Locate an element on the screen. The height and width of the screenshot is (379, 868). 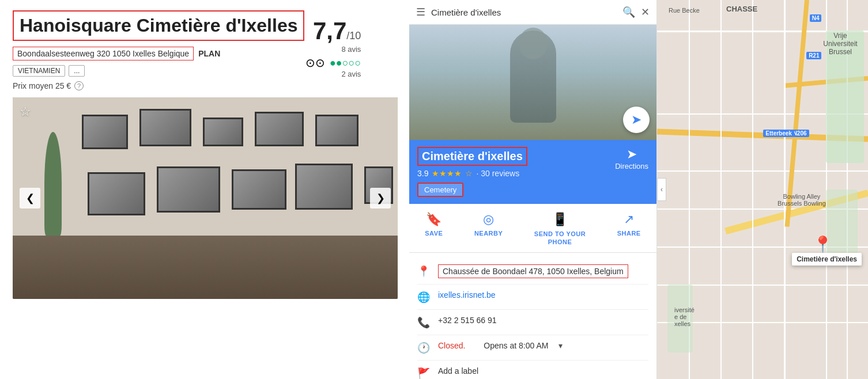
gm-place-name: Cimetière d'ixelles is located at coordinates (473, 156).